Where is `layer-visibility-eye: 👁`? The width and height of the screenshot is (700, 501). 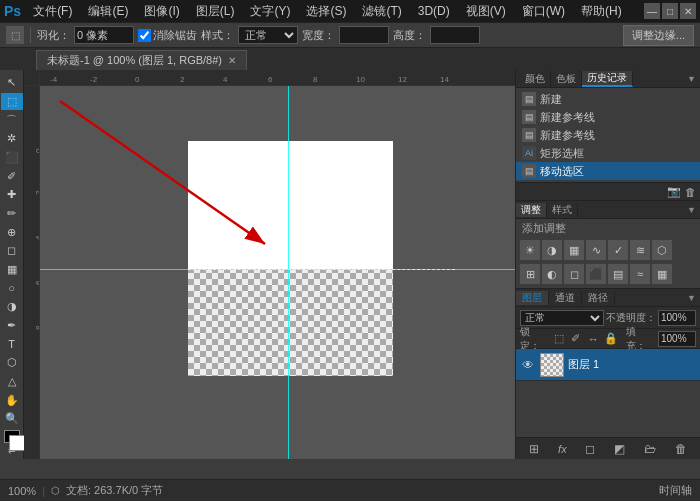
layer-visibility-eye: 👁 is located at coordinates (528, 365).